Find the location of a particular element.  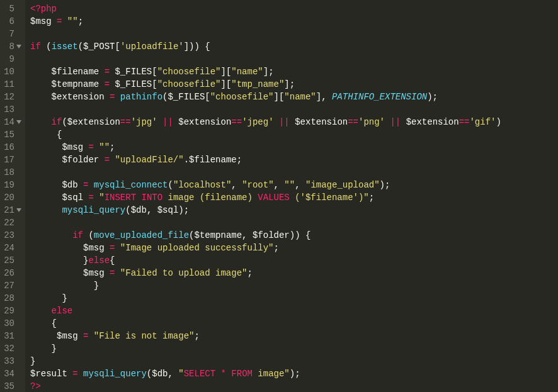

line-number: 31 is located at coordinates (12, 336).